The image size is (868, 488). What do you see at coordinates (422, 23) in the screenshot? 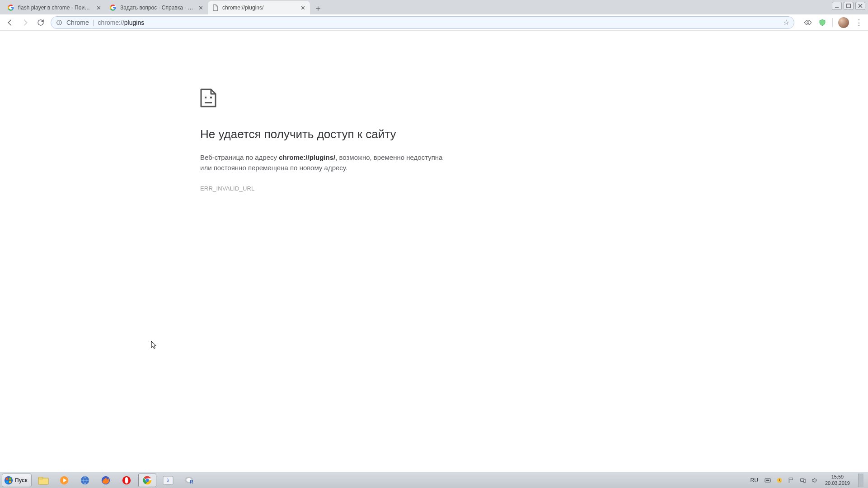
I see `address-bar: Chrome | chrome://plugins ☆` at bounding box center [422, 23].